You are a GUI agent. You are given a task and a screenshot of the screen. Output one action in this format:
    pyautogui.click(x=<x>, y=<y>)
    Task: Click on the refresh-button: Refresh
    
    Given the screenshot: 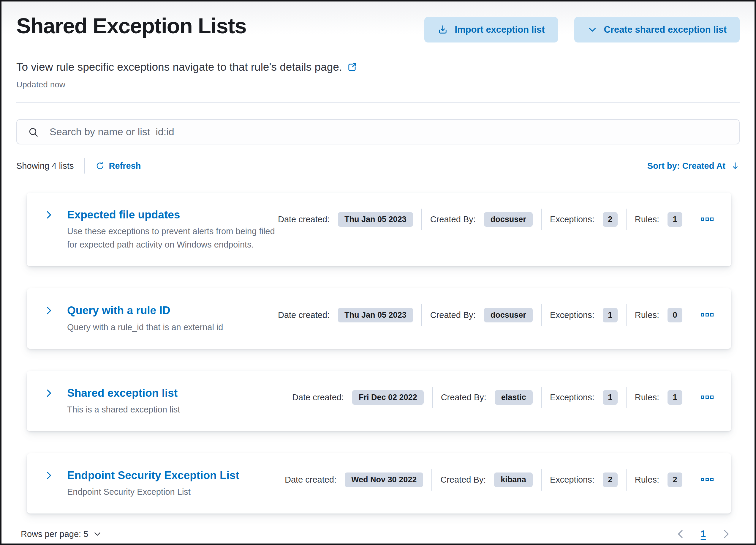 What is the action you would take?
    pyautogui.click(x=118, y=166)
    